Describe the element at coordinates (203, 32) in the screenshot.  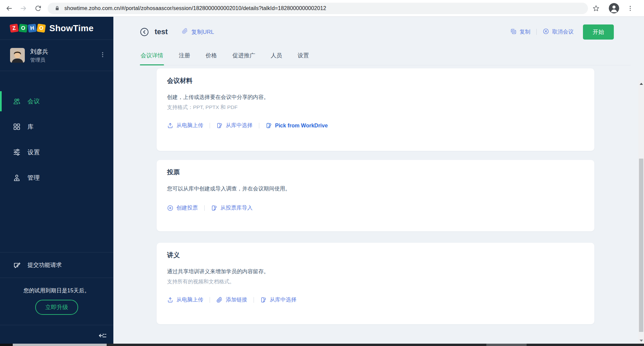
I see `copy-url-label: 复制URL` at that location.